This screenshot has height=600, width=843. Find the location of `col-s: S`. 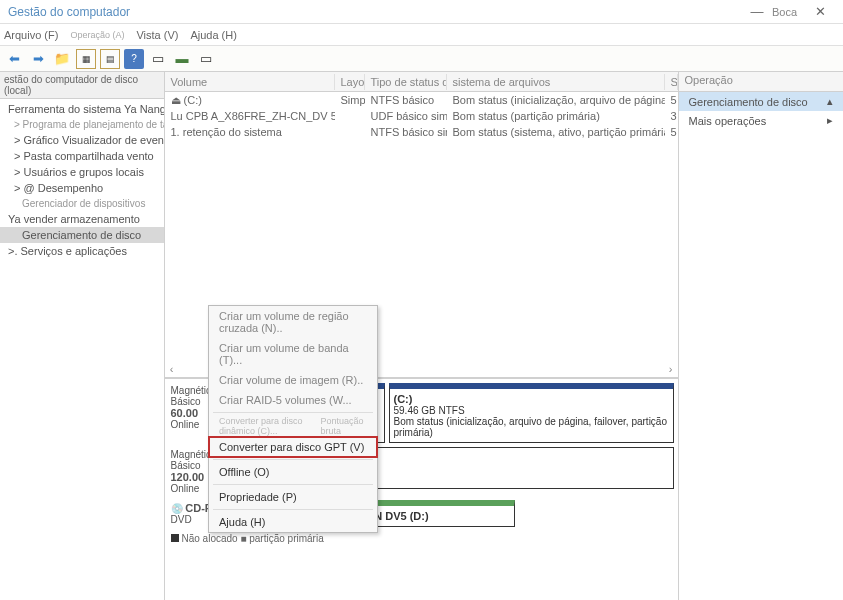

col-s: S is located at coordinates (672, 82).